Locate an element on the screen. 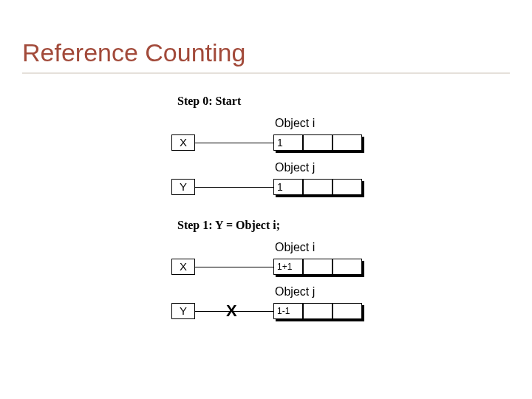  step1-obj-j-count: 1-1 is located at coordinates (288, 311).